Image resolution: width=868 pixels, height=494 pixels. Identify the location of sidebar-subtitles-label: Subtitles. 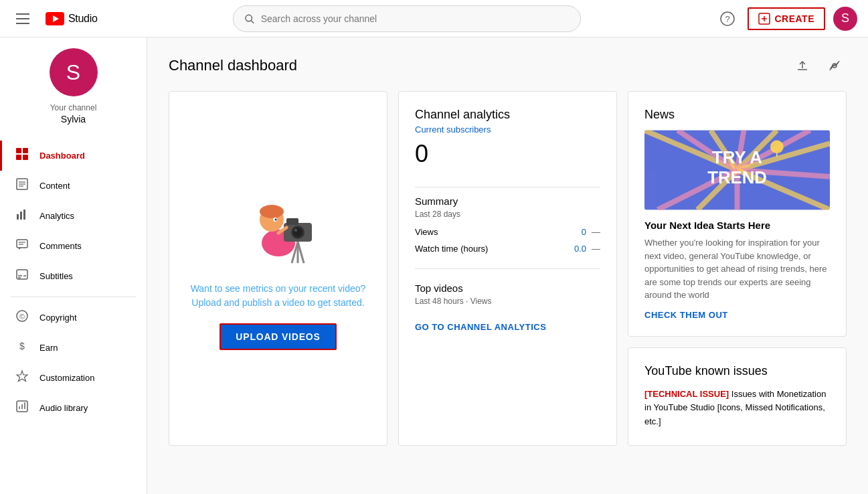
(56, 276).